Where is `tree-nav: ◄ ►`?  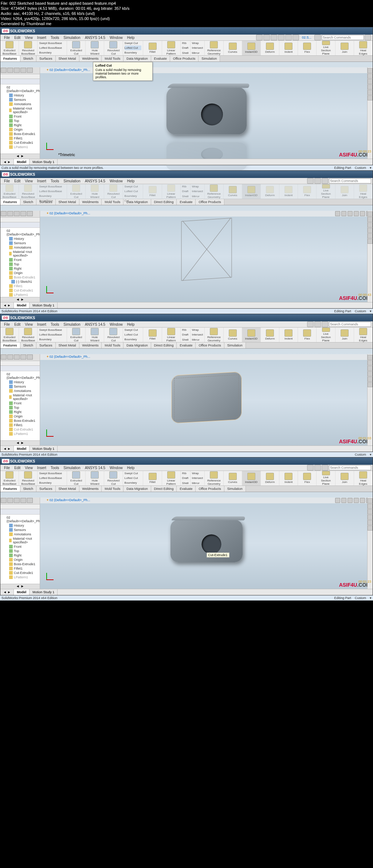 tree-nav: ◄ ► is located at coordinates (20, 156).